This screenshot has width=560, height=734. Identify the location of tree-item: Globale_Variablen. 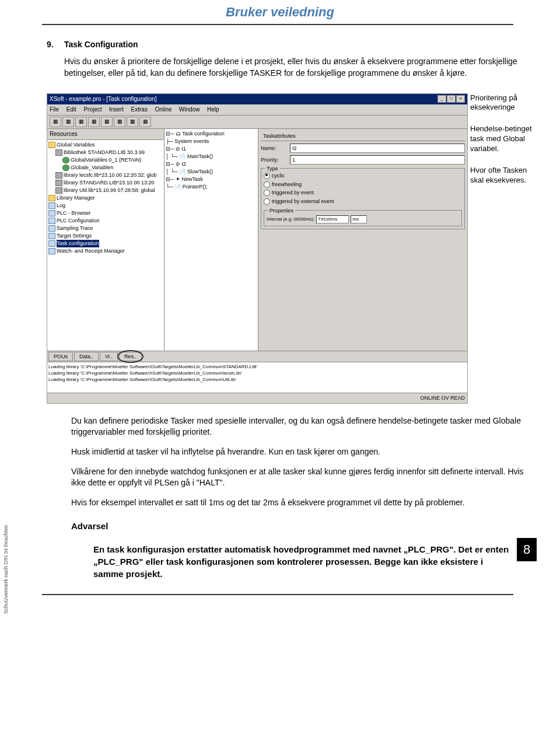
(106, 168).